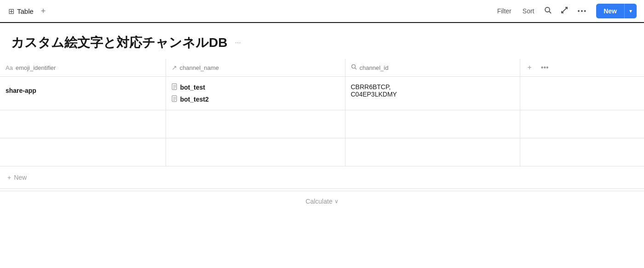  Describe the element at coordinates (504, 11) in the screenshot. I see `filter-button: Filter` at that location.